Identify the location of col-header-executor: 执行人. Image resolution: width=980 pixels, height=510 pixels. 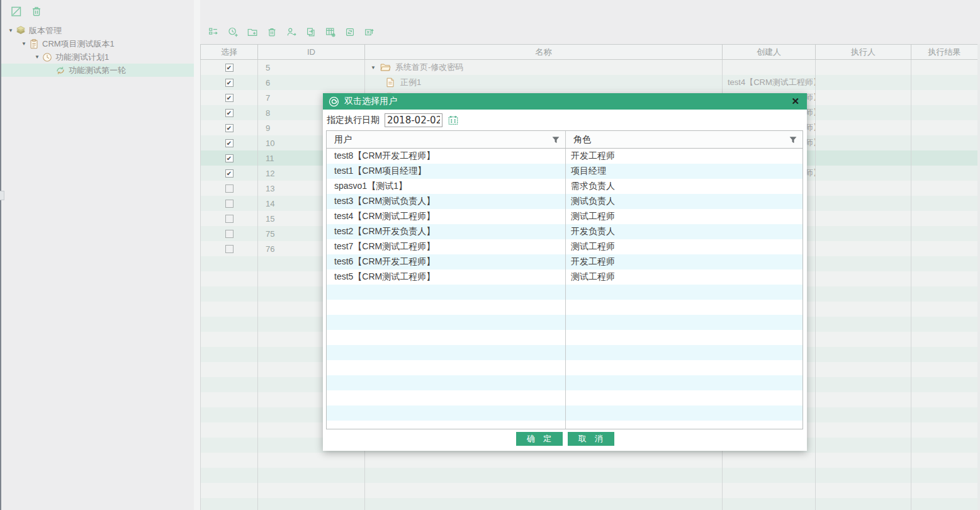
(864, 52).